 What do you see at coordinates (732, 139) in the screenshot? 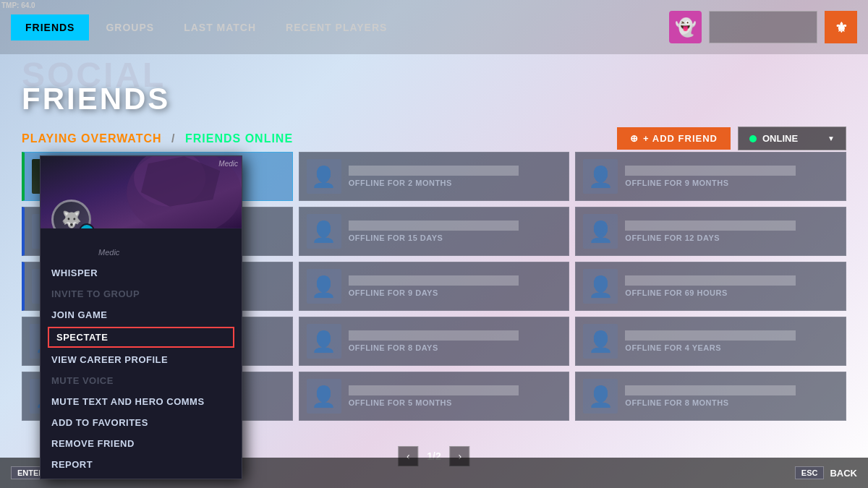
I see `header-controls: ⊕ + ADD FRIEND ONLINE ▼` at bounding box center [732, 139].